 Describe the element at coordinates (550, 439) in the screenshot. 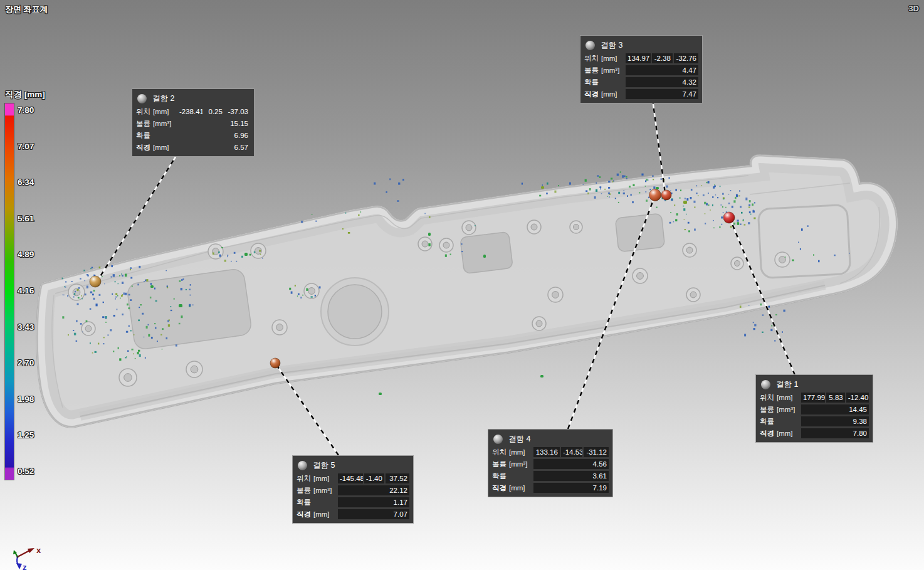

I see `defect-header: 결함 4` at that location.